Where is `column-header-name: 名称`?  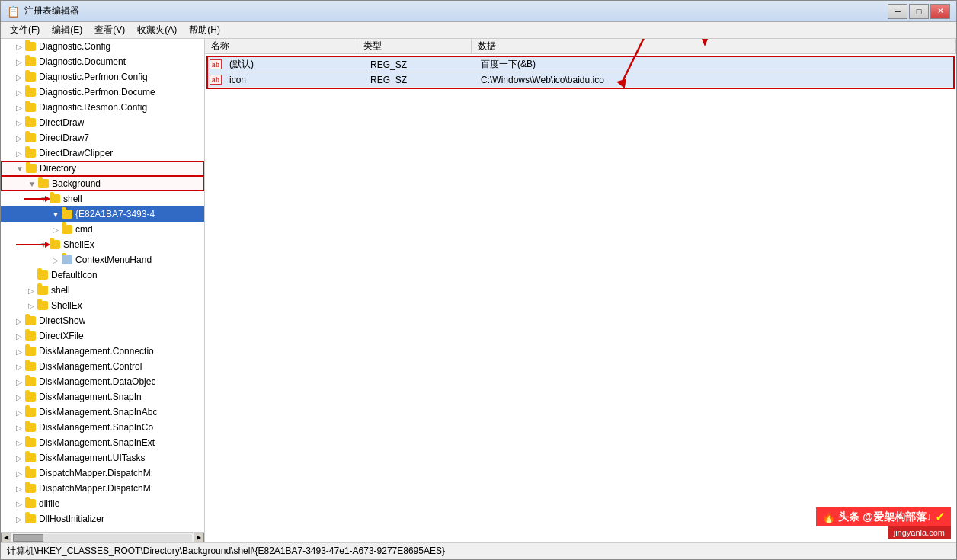
column-header-name: 名称 is located at coordinates (281, 46).